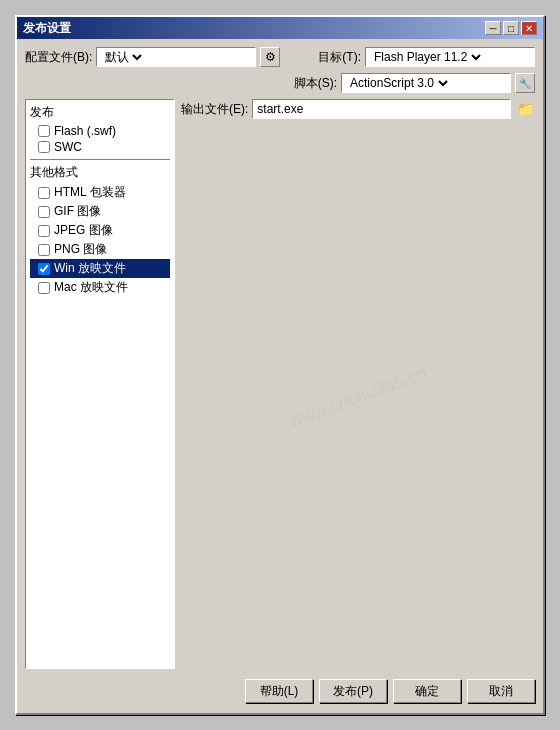 This screenshot has width=560, height=730. What do you see at coordinates (270, 57) in the screenshot?
I see `gear-button` at bounding box center [270, 57].